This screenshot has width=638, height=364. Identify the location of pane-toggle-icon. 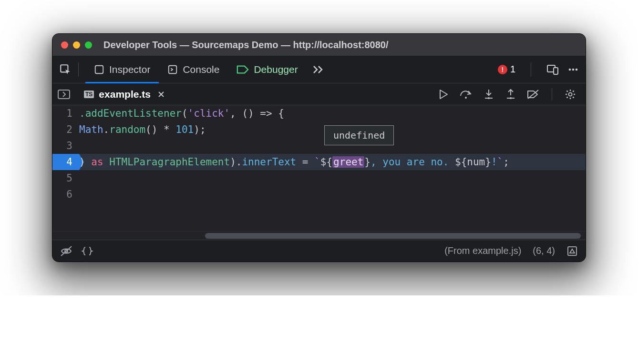
(64, 94).